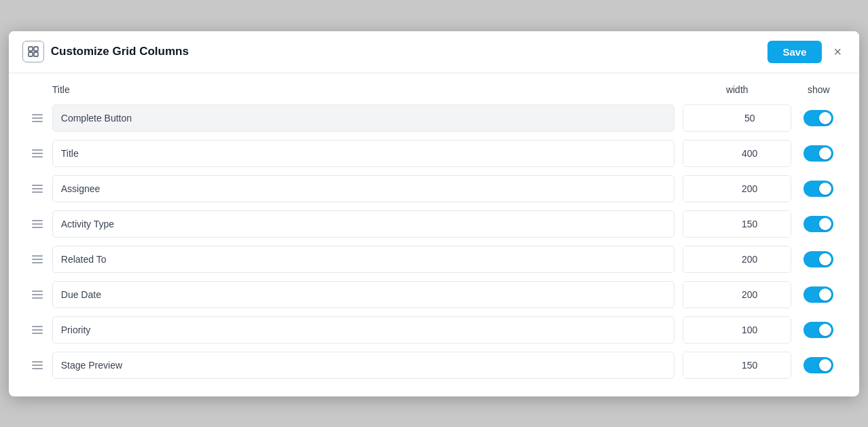 The image size is (868, 427). I want to click on modal-title-group: Customize Grid Columns, so click(106, 52).